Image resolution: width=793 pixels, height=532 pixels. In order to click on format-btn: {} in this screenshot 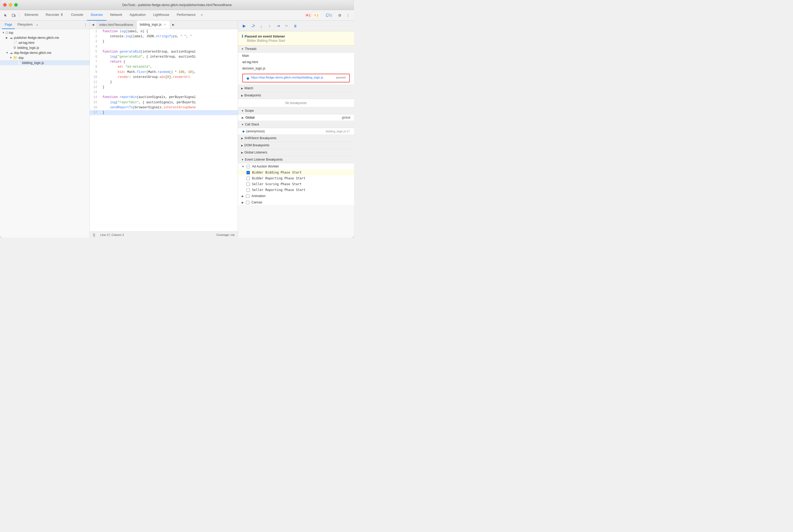, I will do `click(94, 235)`.